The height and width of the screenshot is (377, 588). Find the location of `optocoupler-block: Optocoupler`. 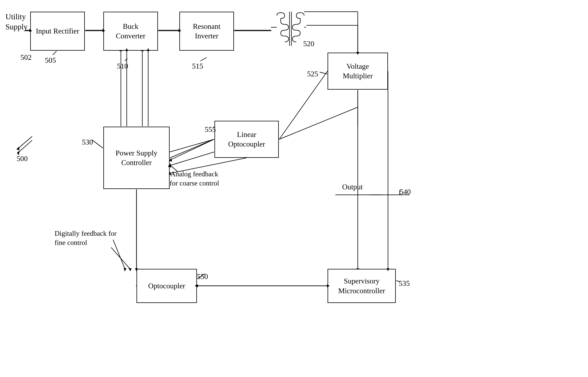

optocoupler-block: Optocoupler is located at coordinates (167, 286).